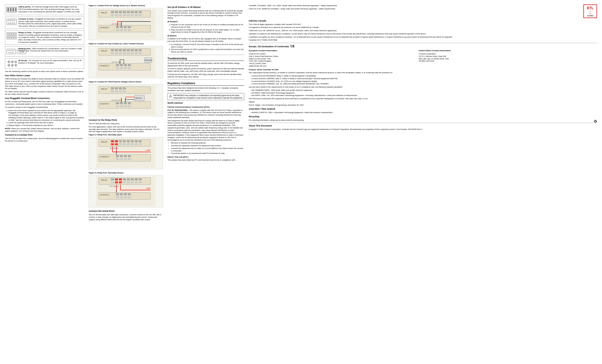 Image resolution: width=602 pixels, height=364 pixels. I want to click on product-label: Product:, so click(253, 70).